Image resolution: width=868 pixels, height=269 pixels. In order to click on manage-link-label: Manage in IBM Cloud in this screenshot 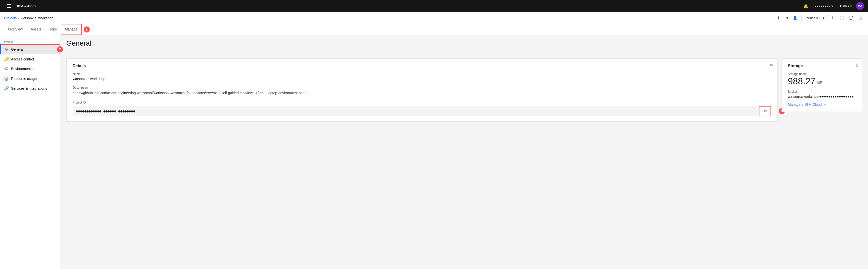, I will do `click(805, 105)`.